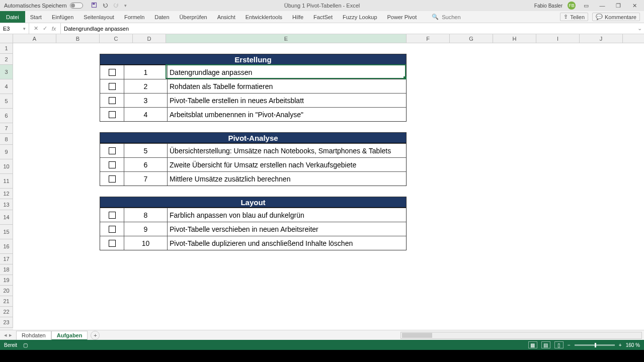 The height and width of the screenshot is (362, 644). I want to click on macro-record-icon: ▢, so click(25, 345).